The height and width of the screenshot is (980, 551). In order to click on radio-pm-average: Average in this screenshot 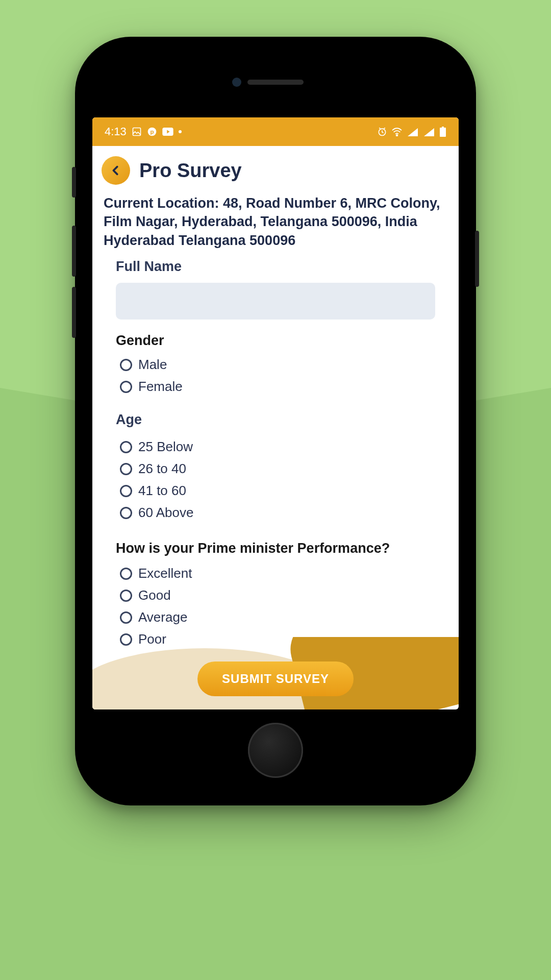, I will do `click(278, 618)`.